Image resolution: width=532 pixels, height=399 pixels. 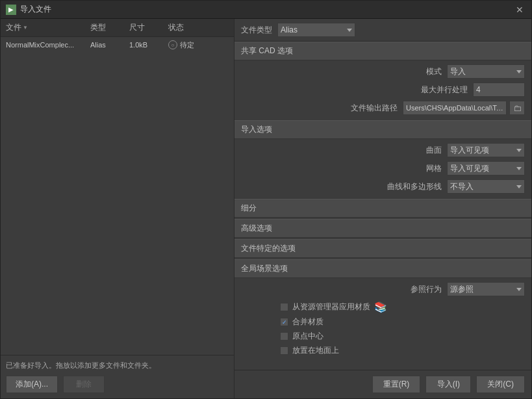 I want to click on subdivision-header: 细分, so click(x=383, y=208).